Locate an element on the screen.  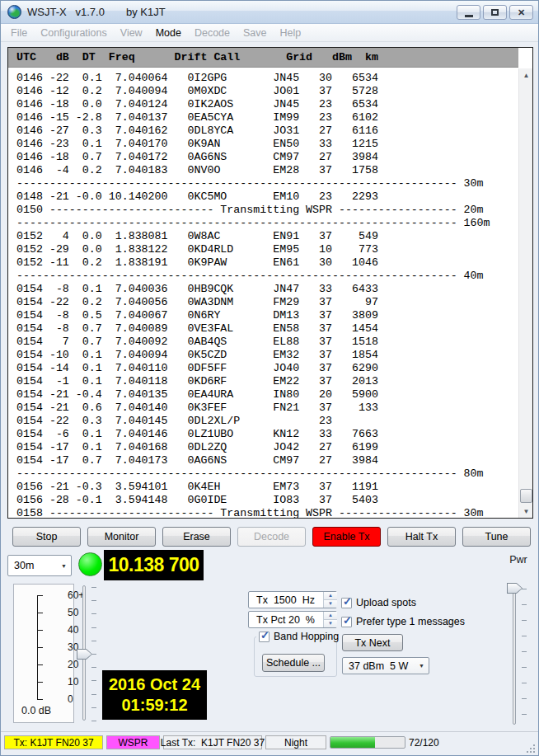
minimize-icon is located at coordinates (469, 16).